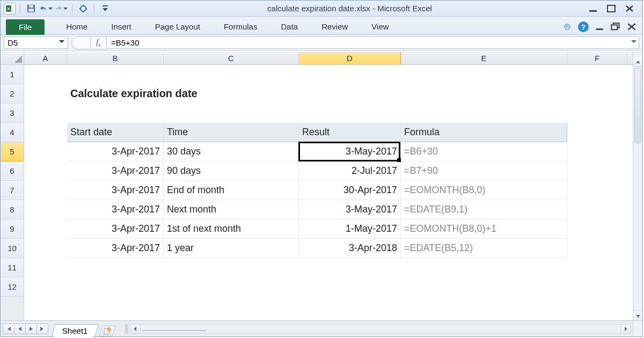 This screenshot has width=644, height=338. Describe the element at coordinates (638, 55) in the screenshot. I see `vertical-split-handle` at that location.